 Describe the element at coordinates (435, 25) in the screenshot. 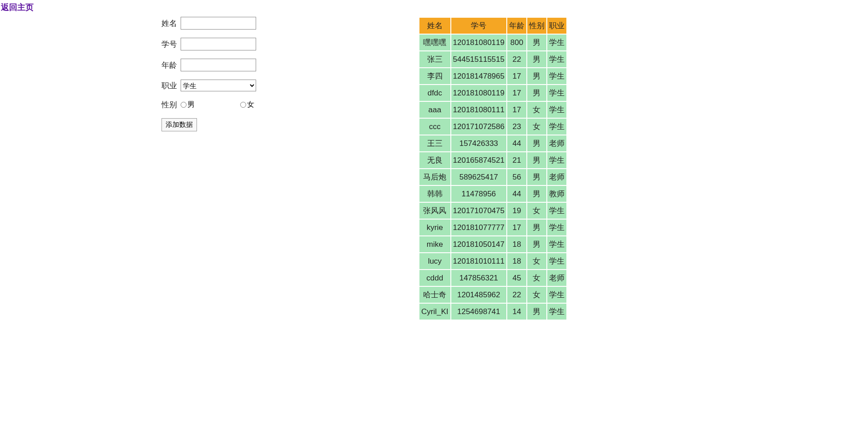

I see `table-header-cell: 姓名` at that location.